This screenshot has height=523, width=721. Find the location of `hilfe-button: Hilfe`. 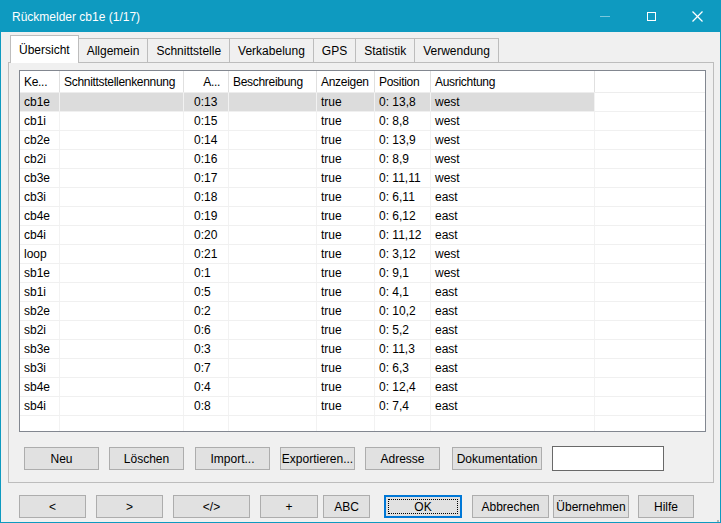

hilfe-button: Hilfe is located at coordinates (666, 506).